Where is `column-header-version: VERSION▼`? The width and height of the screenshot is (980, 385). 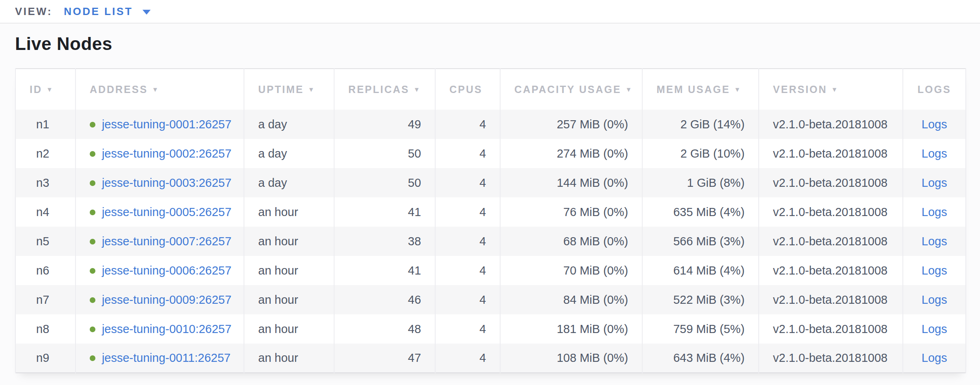 column-header-version: VERSION▼ is located at coordinates (831, 89).